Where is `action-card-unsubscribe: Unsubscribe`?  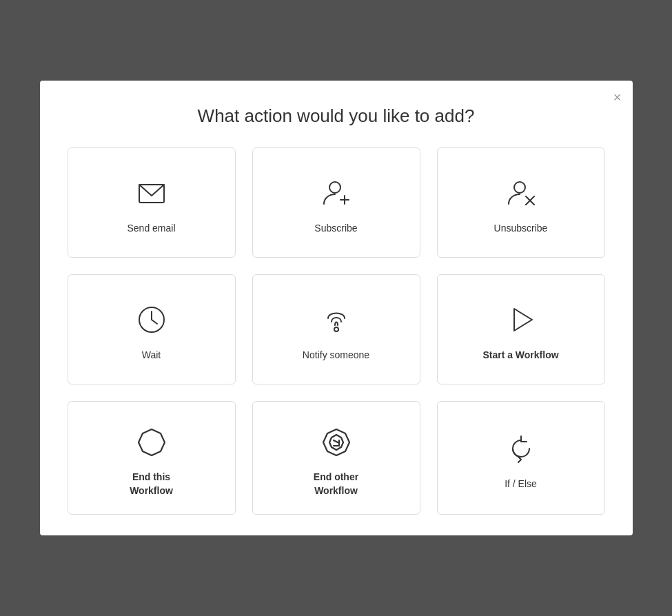 action-card-unsubscribe: Unsubscribe is located at coordinates (521, 203).